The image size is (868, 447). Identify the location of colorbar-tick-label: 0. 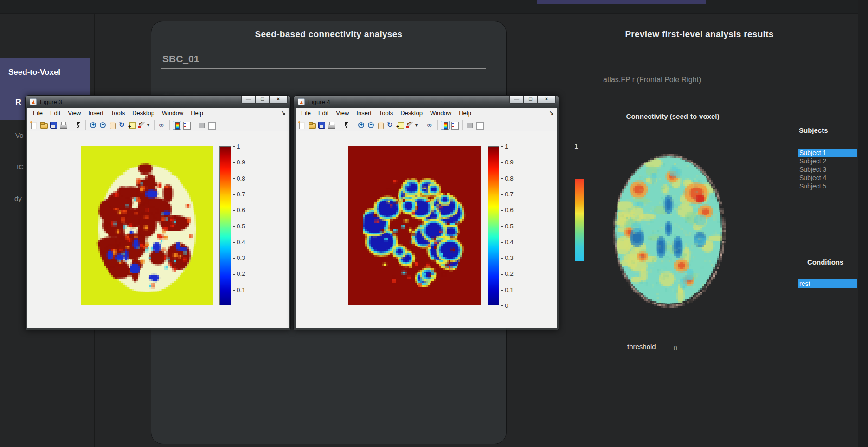
(505, 305).